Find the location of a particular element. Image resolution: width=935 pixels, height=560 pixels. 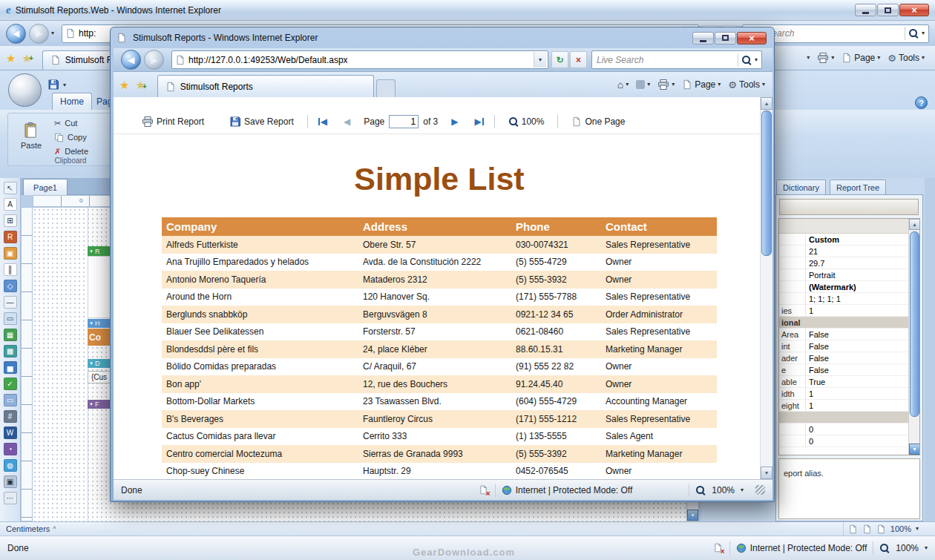

zoom-button: 100% is located at coordinates (527, 122).